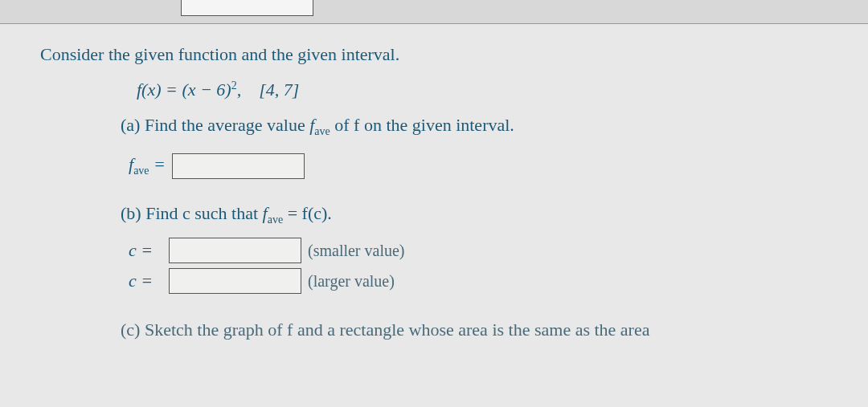 Image resolution: width=868 pixels, height=407 pixels. Describe the element at coordinates (321, 132) in the screenshot. I see `fave-sub: ave` at that location.